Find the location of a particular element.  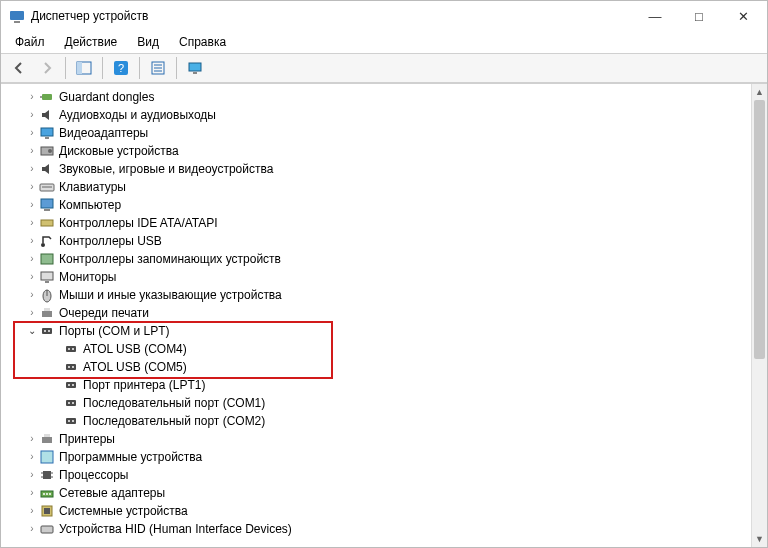

close-button: ✕ is located at coordinates (743, 16).